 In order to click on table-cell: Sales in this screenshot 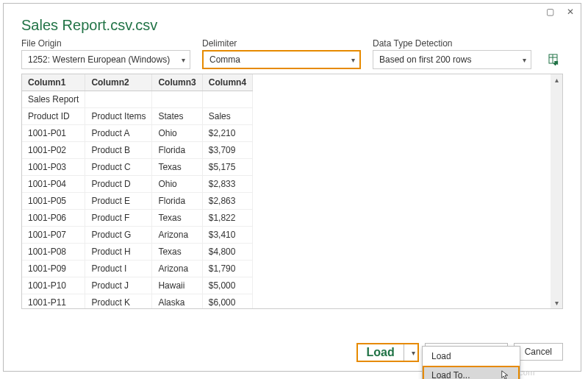, I will do `click(227, 116)`.